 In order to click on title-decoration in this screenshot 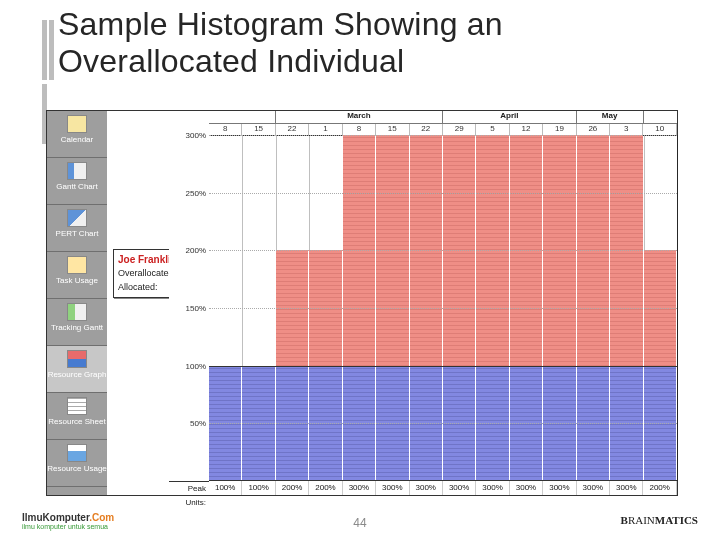, I will do `click(52, 50)`.